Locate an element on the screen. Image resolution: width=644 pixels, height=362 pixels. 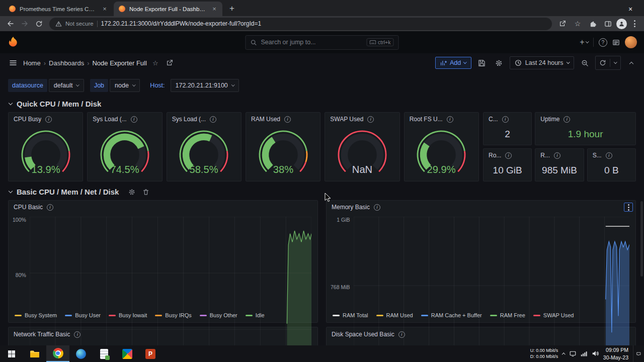
mega-menu-icon is located at coordinates (13, 63).